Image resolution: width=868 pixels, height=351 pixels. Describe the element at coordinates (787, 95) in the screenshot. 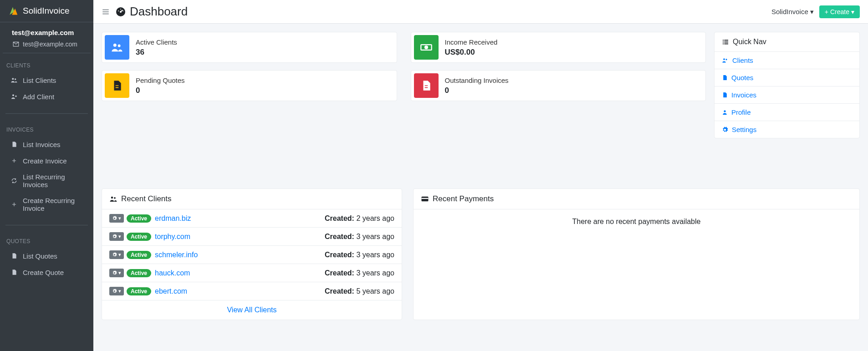

I see `quicknav-invoices: Invoices` at that location.